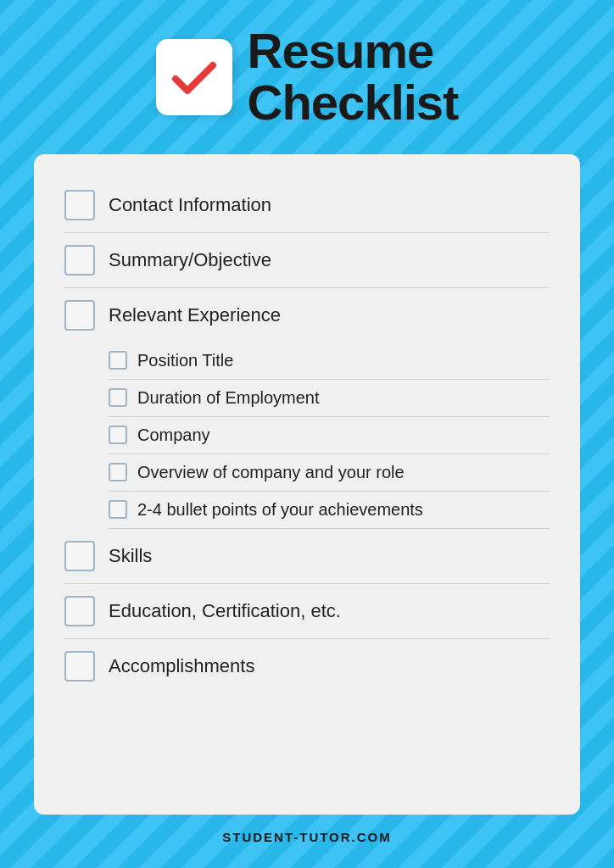  What do you see at coordinates (80, 556) in the screenshot?
I see `checkbox-skills` at bounding box center [80, 556].